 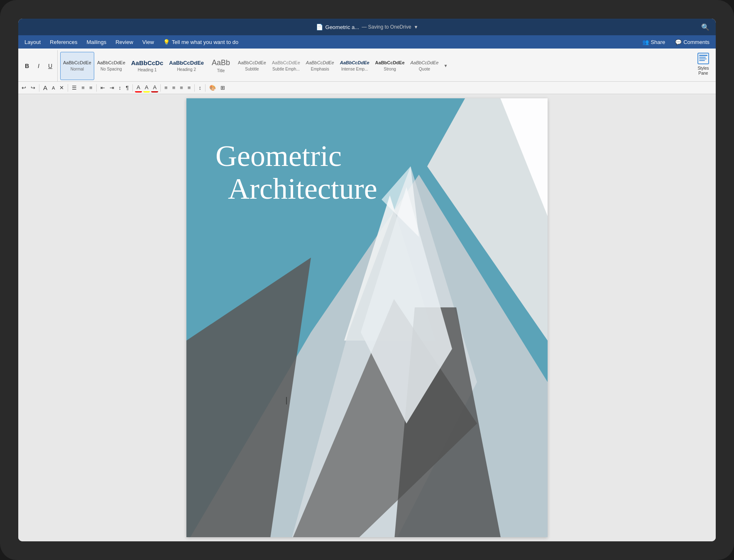 What do you see at coordinates (252, 66) in the screenshot?
I see `style-subtitle: AaBbCcDdEe Subtitle` at bounding box center [252, 66].